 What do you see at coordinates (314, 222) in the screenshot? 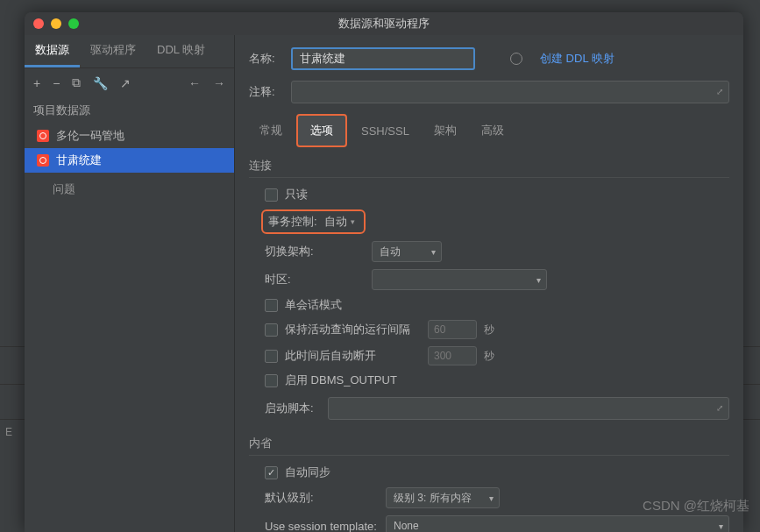
I see `tx-control-highlight: 事务控制: 自动 ▾` at bounding box center [314, 222].